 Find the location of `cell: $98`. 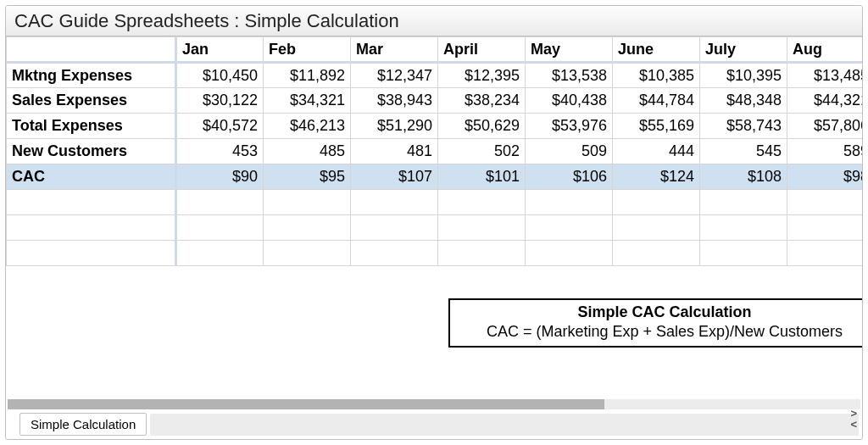

cell: $98 is located at coordinates (826, 177).